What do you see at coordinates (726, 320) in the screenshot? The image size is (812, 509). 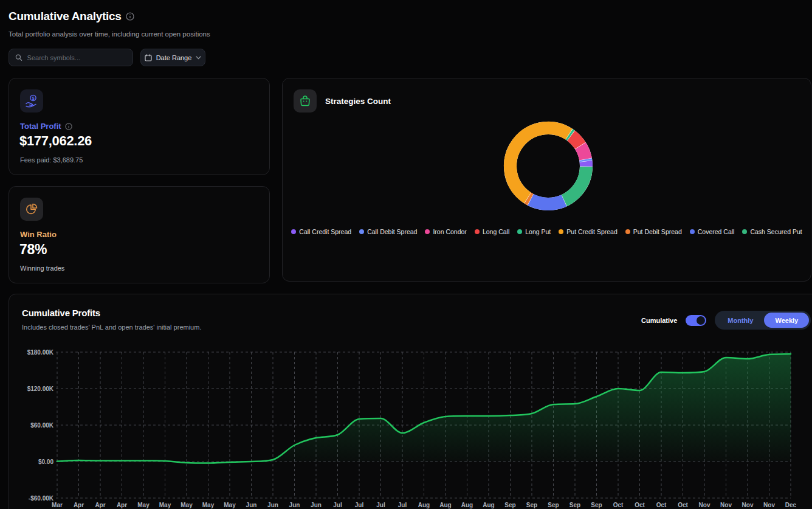 I see `cumulative-controls: Cumulative Monthly Weekly` at bounding box center [726, 320].